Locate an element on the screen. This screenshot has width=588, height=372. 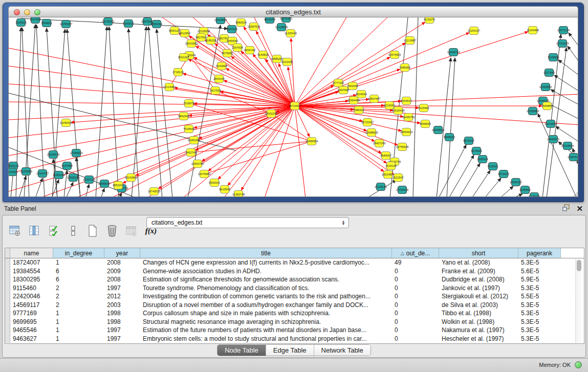
network-node: 9675685 is located at coordinates (227, 53).